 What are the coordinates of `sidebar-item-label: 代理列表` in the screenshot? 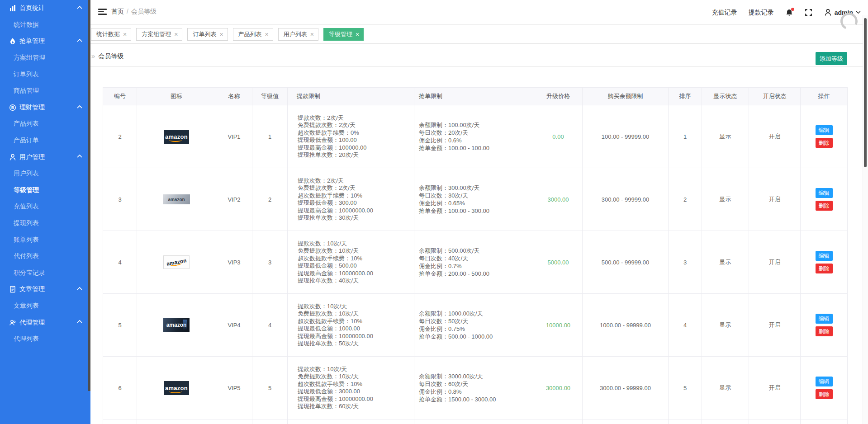 It's located at (26, 339).